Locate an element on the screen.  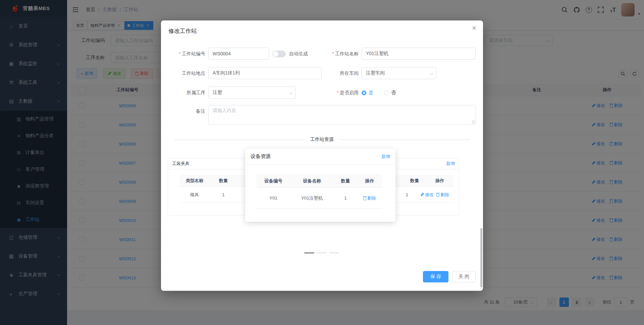
fixture-col-qty: 数量 is located at coordinates (223, 181).